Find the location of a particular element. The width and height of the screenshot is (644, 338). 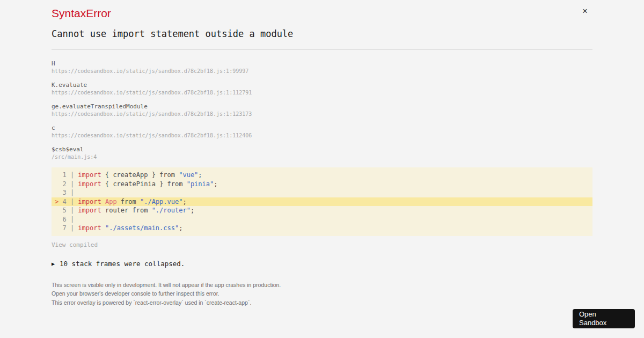

error-message: Cannot use import statement outside a mo… is located at coordinates (322, 34).